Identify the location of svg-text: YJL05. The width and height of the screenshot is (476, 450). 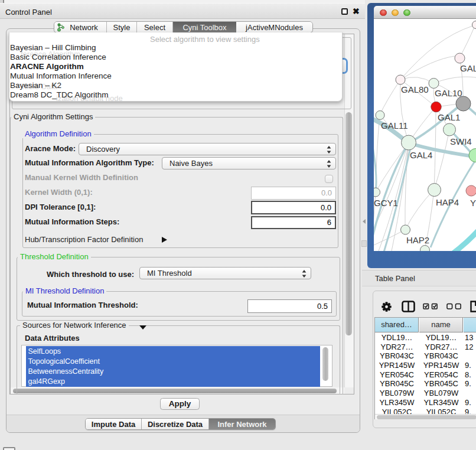
(473, 203).